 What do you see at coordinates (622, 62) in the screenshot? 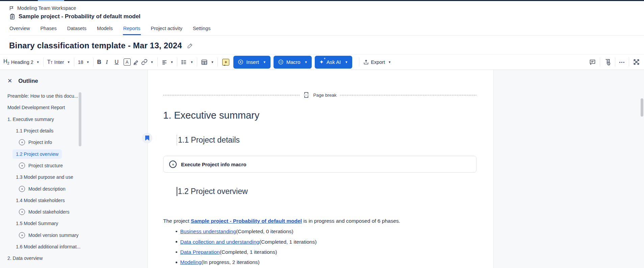
I see `more-options-icon: •••` at bounding box center [622, 62].